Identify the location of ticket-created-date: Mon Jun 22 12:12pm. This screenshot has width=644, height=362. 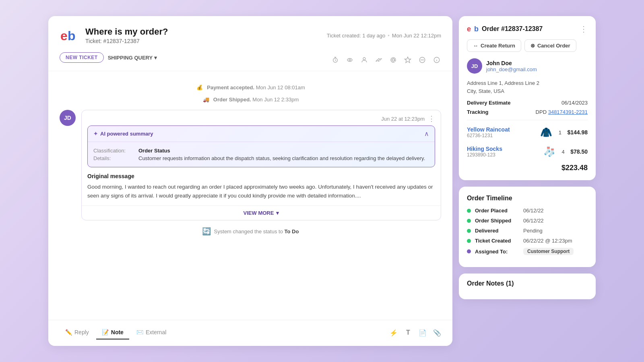
(417, 35).